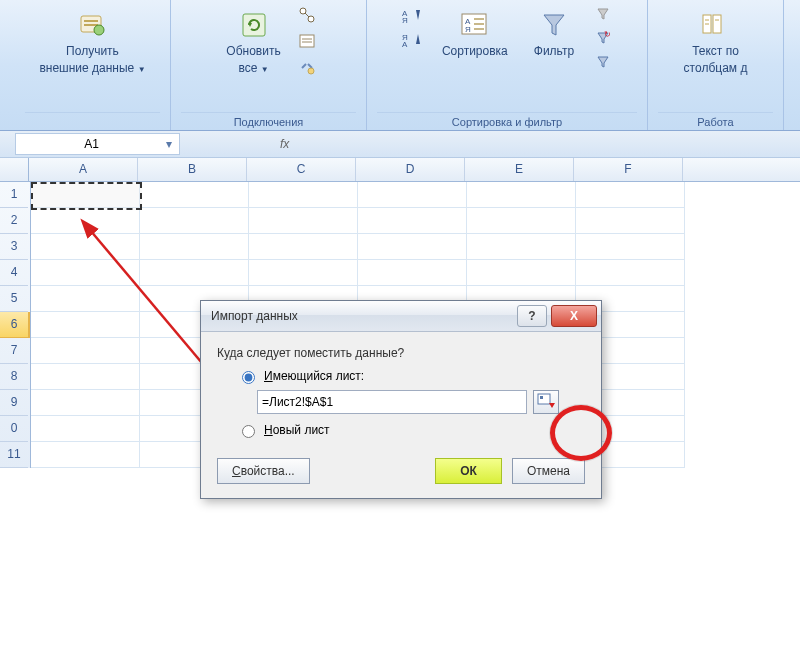  I want to click on connections-group-label: Подключения, so click(268, 120).